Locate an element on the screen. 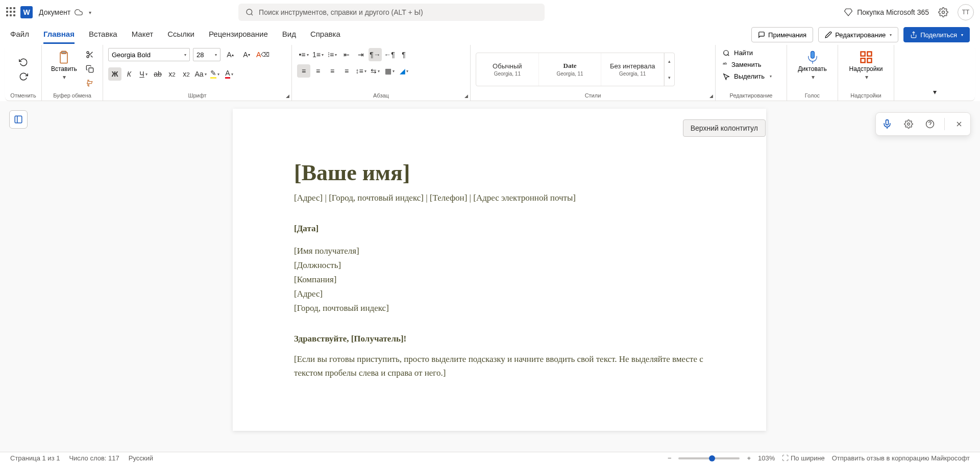 The height and width of the screenshot is (464, 980). language-indicator: Русский is located at coordinates (141, 458).